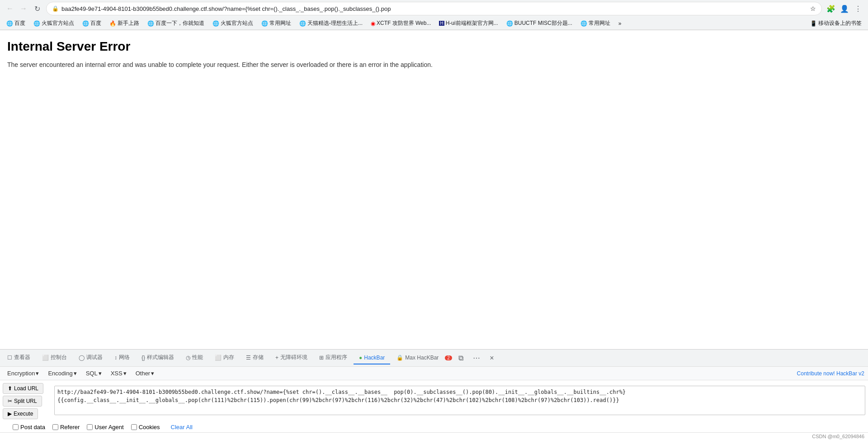 The height and width of the screenshot is (440, 868). I want to click on bookmark-label: », so click(620, 24).